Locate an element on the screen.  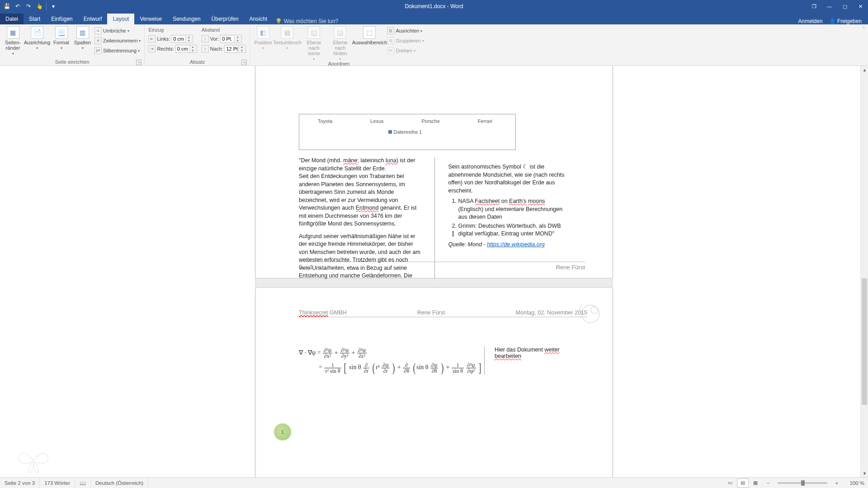
scroll-down-button: ▼ is located at coordinates (864, 474).